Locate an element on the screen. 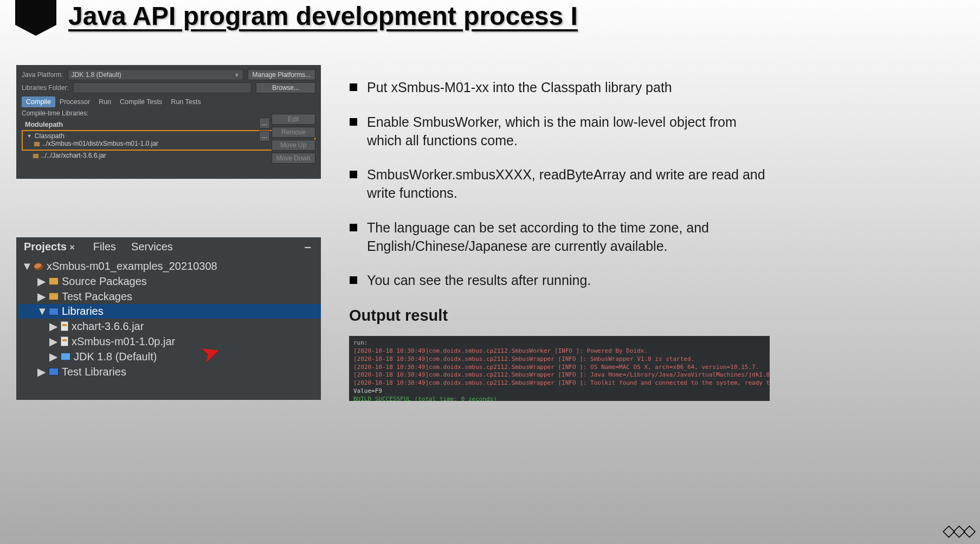 This screenshot has height=544, width=980. slide-title: Java API program development process I is located at coordinates (323, 16).